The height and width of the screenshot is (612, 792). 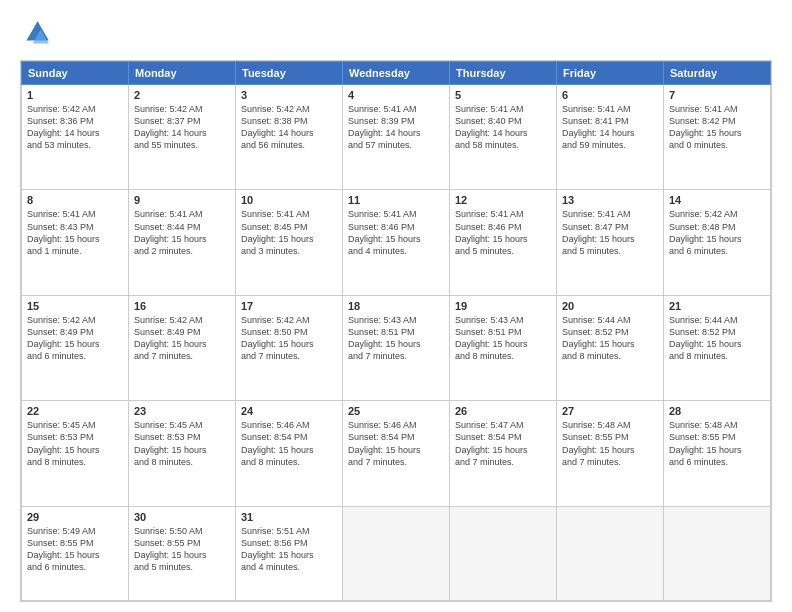 What do you see at coordinates (504, 138) in the screenshot?
I see `day-cell: 5Sunrise: 5:41 AM Sunset: 8:40 PM Daylig…` at bounding box center [504, 138].